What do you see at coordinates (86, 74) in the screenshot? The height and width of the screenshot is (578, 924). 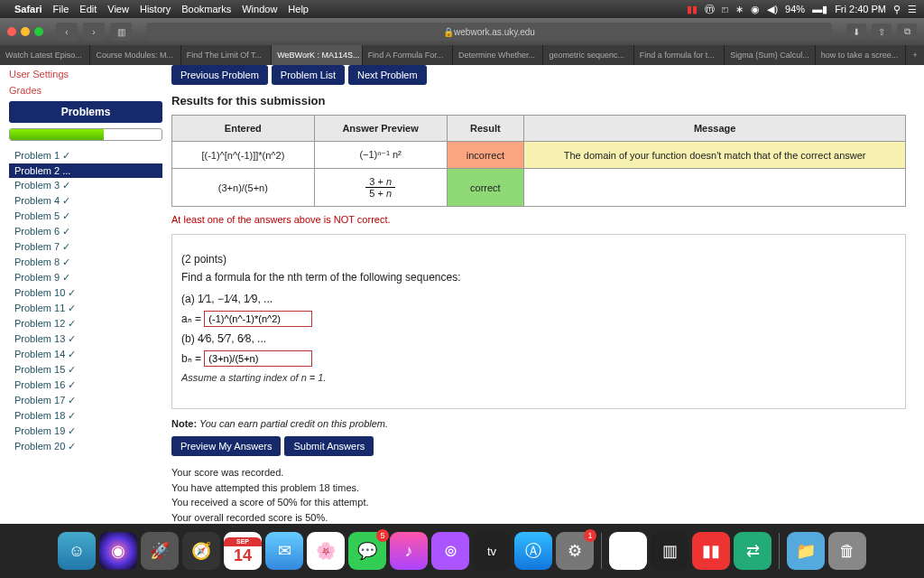 I see `user-settings-link: User Settings` at bounding box center [86, 74].